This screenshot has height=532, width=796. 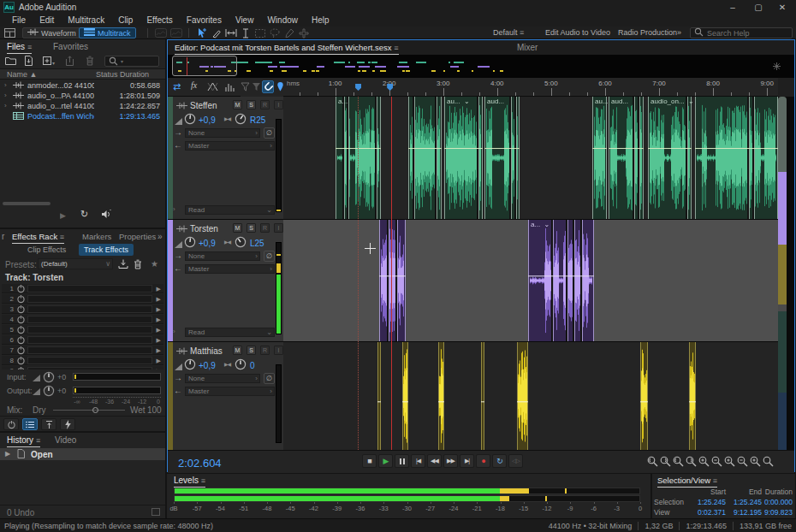 What do you see at coordinates (418, 461) in the screenshot?
I see `transport-skip-back-button: |◀` at bounding box center [418, 461].